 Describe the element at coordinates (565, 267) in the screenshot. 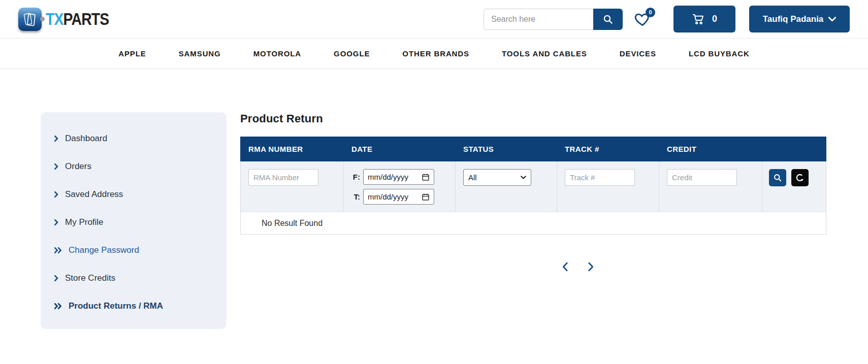

I see `chevron-left-icon` at that location.